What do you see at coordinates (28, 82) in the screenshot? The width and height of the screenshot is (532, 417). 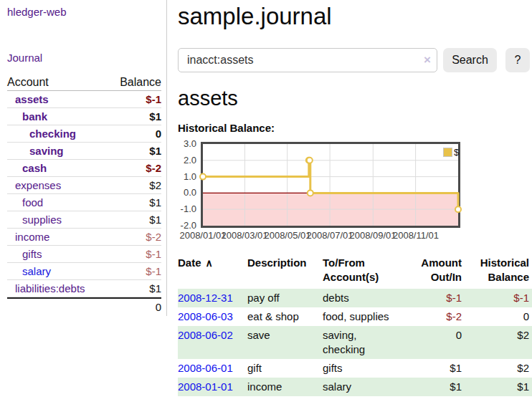 I see `accounts-header-account: Account` at bounding box center [28, 82].